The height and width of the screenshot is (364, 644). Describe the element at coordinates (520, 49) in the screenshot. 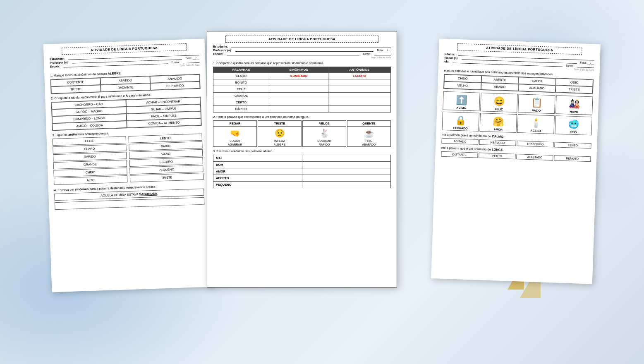

I see `right-sheet-title: ATIVIDADE DE LÍNGUA PORTUGUESA` at that location.